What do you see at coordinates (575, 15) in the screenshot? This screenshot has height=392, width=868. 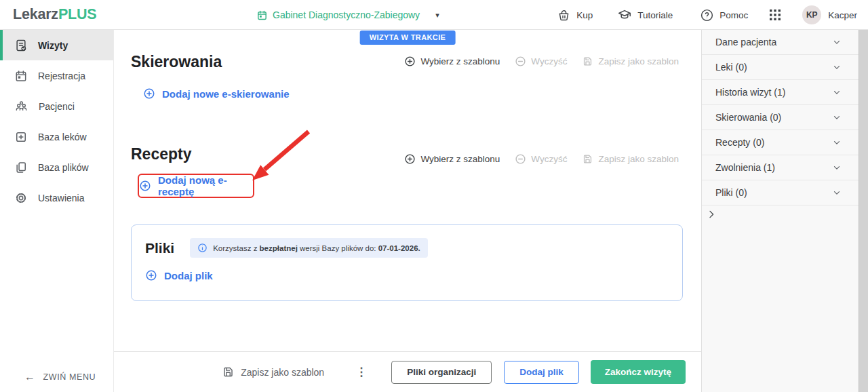 I see `buy-button: Kup` at bounding box center [575, 15].